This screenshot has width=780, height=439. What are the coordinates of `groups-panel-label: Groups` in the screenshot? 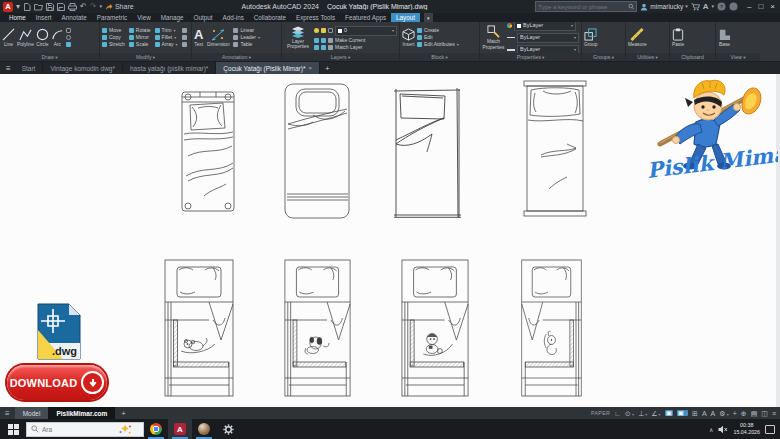 It's located at (604, 57).